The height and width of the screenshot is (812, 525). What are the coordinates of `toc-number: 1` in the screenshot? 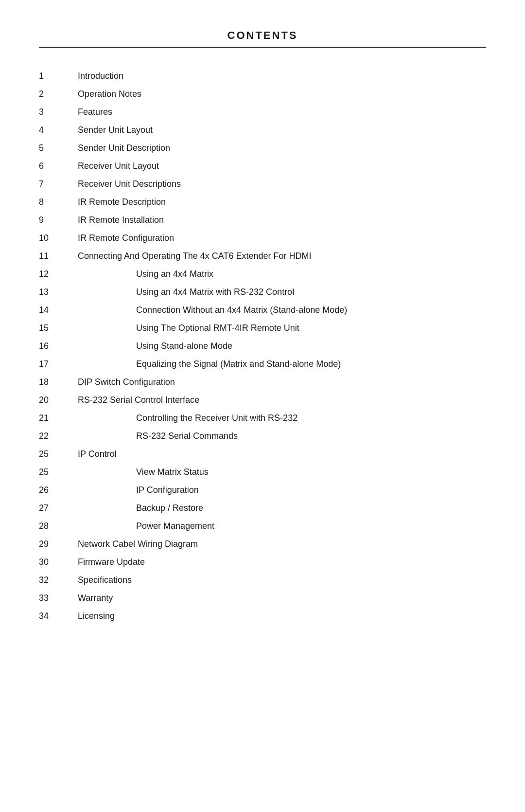 It's located at (58, 76).